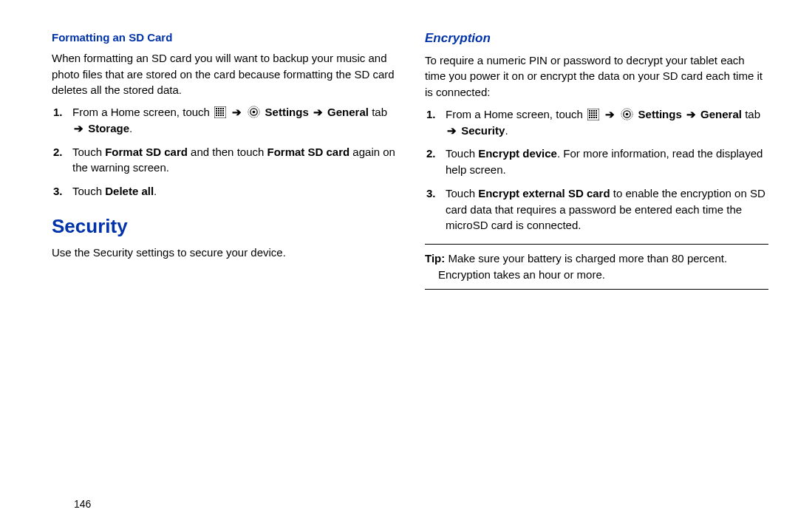 The width and height of the screenshot is (798, 532). I want to click on encryption-step-2: Touch Encrypt device. For more informati…, so click(604, 162).